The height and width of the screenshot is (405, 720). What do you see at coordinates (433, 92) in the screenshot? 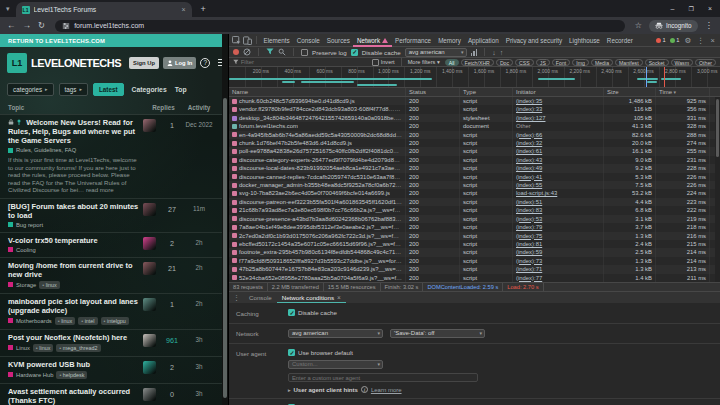
I see `column-header-status: Status` at bounding box center [433, 92].